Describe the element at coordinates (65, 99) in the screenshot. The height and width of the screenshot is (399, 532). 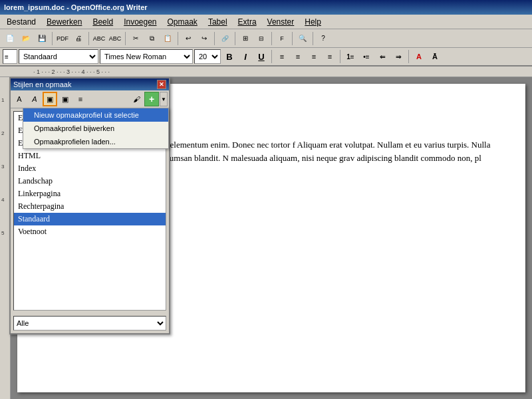
I see `styles-page-btn: ▣` at that location.